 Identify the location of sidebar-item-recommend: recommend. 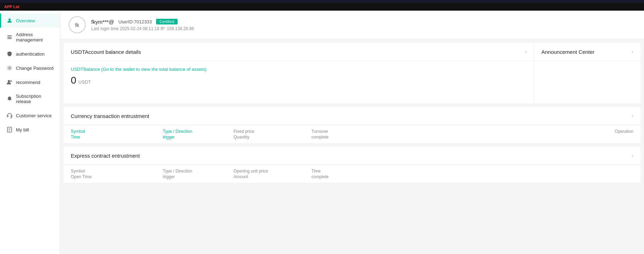
(30, 82).